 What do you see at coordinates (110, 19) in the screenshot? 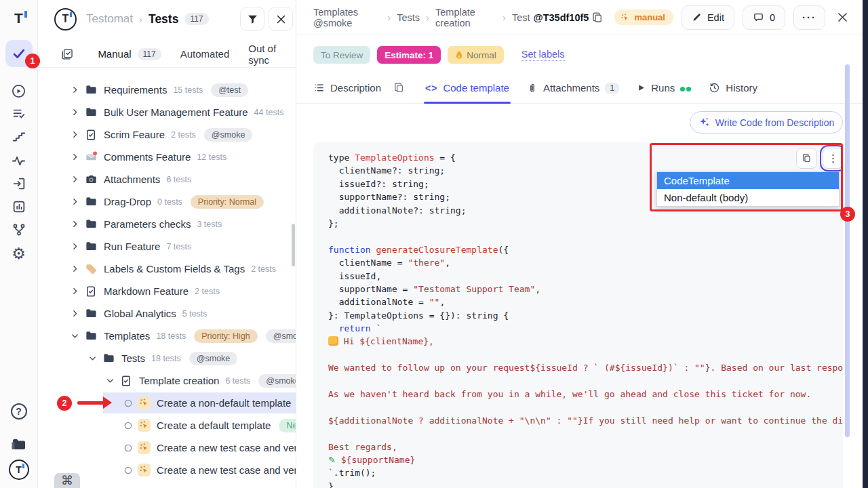
I see `breadcrumb-project: Testomat` at bounding box center [110, 19].